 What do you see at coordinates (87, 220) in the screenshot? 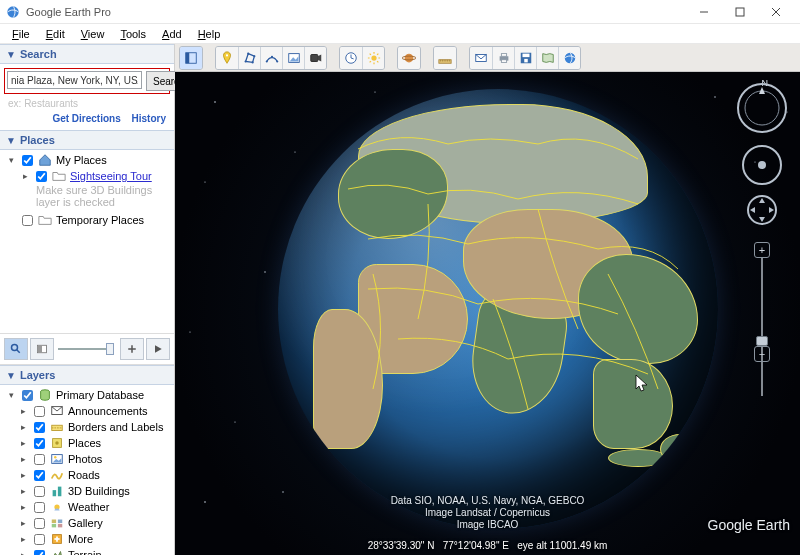
I see `places-temporary: Temporary Places` at bounding box center [87, 220].